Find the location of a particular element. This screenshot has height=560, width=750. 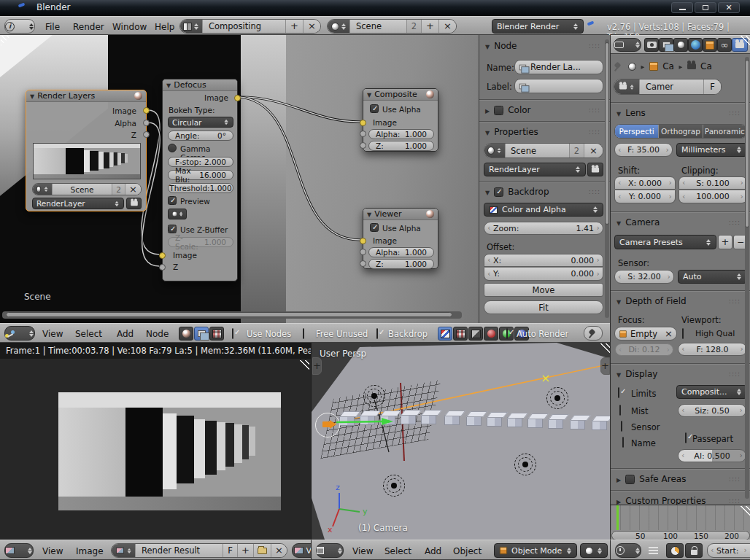

render-layers-node-header: Render Layers is located at coordinates (86, 96).